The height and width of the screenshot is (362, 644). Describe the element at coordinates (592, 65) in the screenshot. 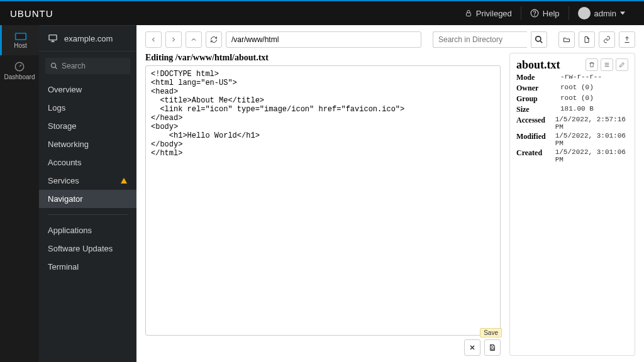

I see `delete-button` at that location.